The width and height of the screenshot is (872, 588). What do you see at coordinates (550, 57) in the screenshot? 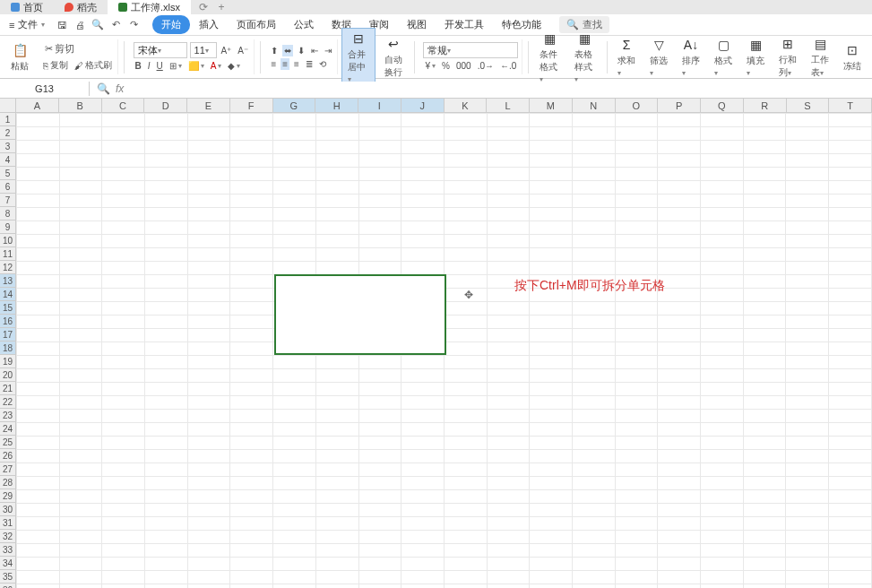
I see `conditional-format-button: ▦ 条件格式▾` at bounding box center [550, 57].